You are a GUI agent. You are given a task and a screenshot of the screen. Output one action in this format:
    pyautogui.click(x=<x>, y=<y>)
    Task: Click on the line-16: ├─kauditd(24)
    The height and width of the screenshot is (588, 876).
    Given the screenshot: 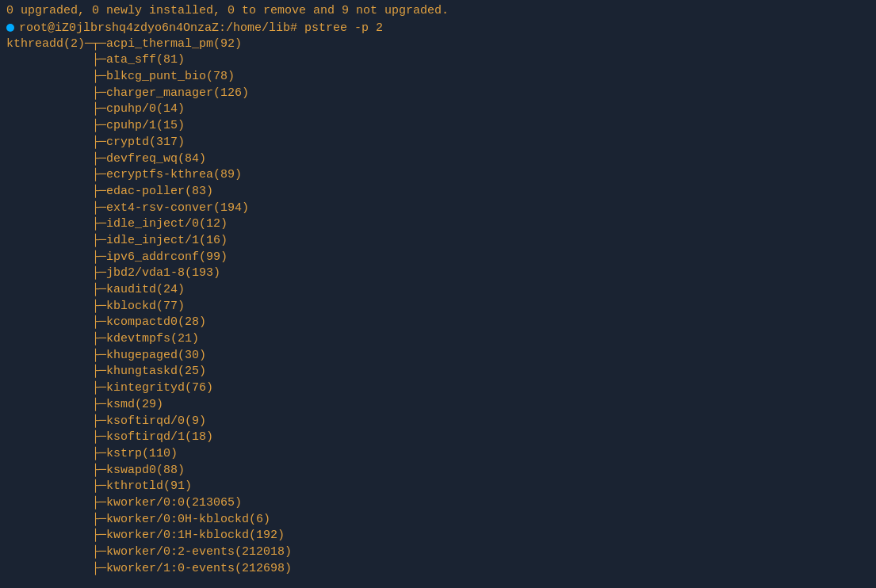 What is the action you would take?
    pyautogui.click(x=438, y=290)
    